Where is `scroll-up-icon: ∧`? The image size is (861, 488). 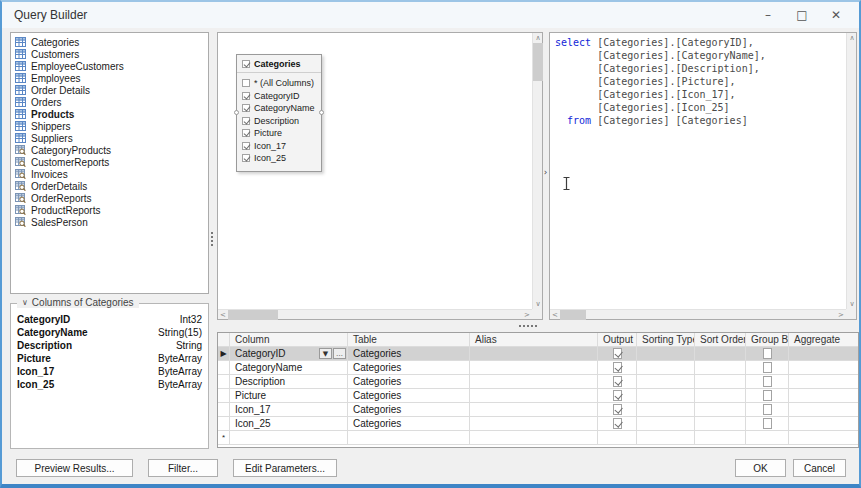 scroll-up-icon: ∧ is located at coordinates (852, 38).